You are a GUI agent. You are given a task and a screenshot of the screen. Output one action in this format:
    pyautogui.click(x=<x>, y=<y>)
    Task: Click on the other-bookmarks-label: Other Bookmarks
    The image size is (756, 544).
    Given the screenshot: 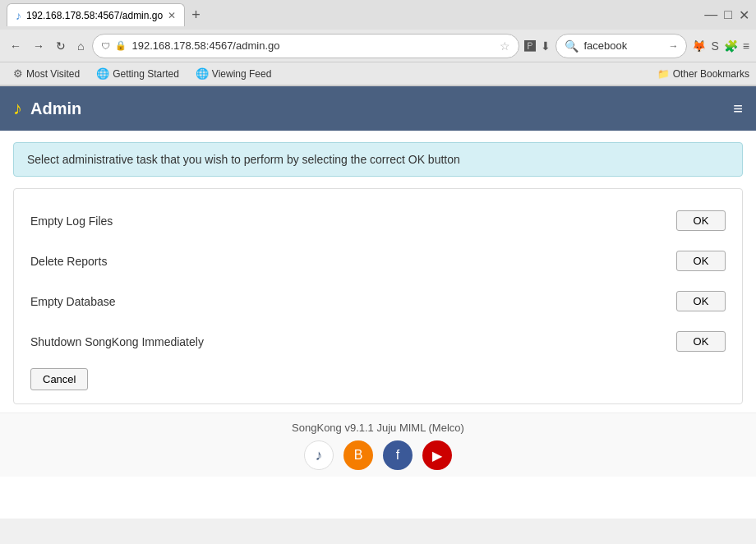 What is the action you would take?
    pyautogui.click(x=712, y=74)
    